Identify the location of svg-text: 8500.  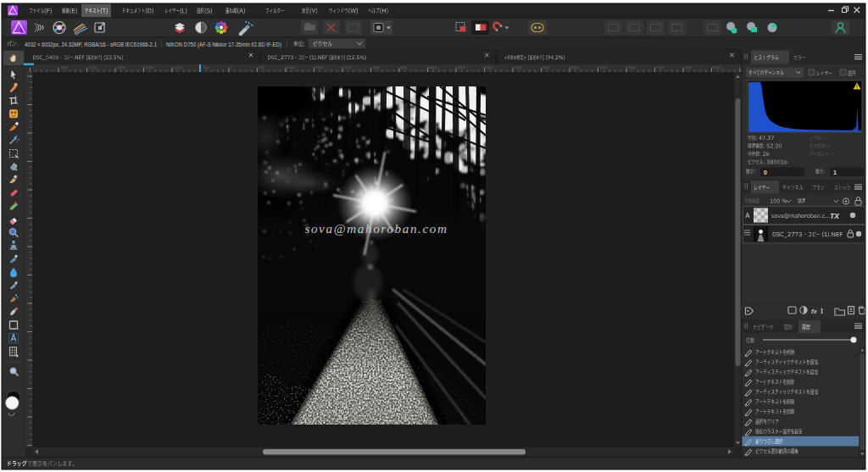
(717, 68).